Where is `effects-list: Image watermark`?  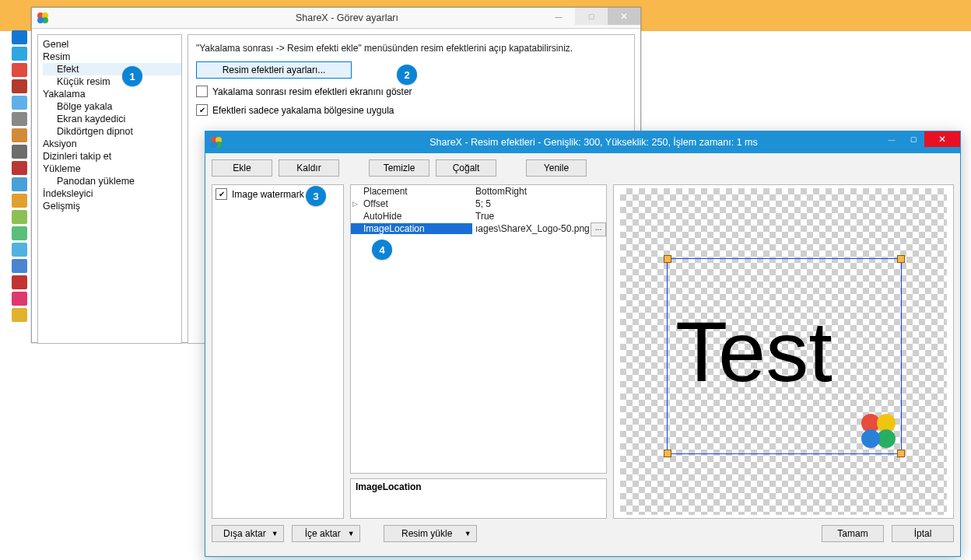 effects-list: Image watermark is located at coordinates (278, 352).